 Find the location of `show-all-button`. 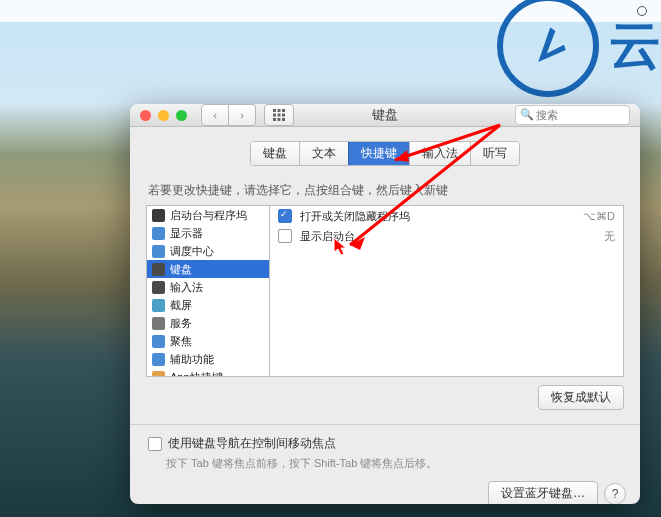

show-all-button is located at coordinates (279, 115).